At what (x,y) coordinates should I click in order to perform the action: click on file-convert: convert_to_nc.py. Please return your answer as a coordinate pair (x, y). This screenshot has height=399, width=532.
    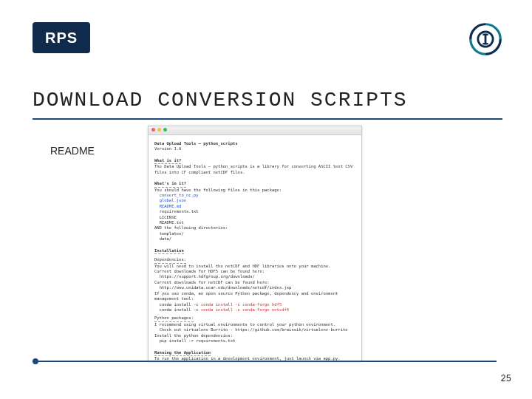
    Looking at the image, I should click on (255, 195).